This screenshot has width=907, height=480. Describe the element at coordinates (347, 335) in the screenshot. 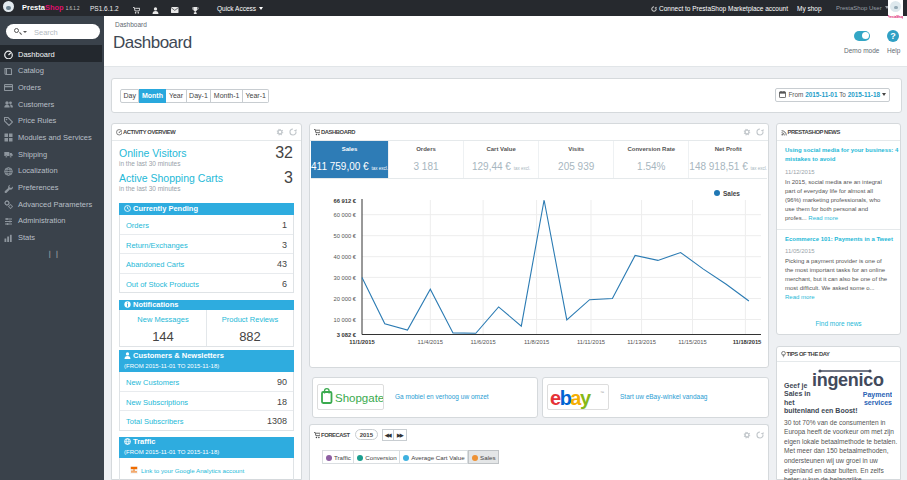

I see `svg-text: 3 082 €` at that location.